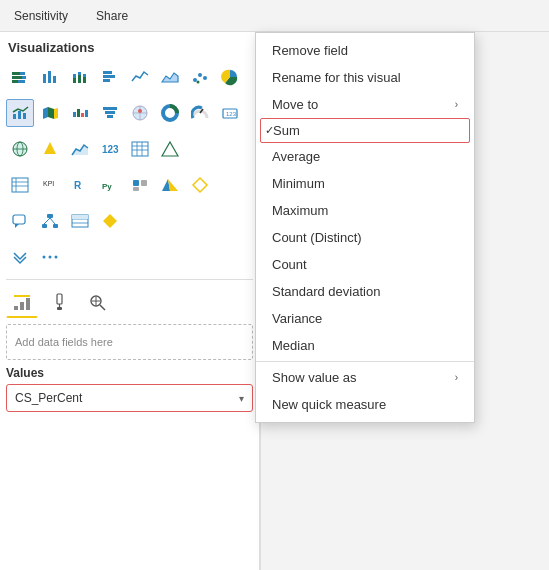  Describe the element at coordinates (365, 264) in the screenshot. I see `menu-count: Count` at that location.